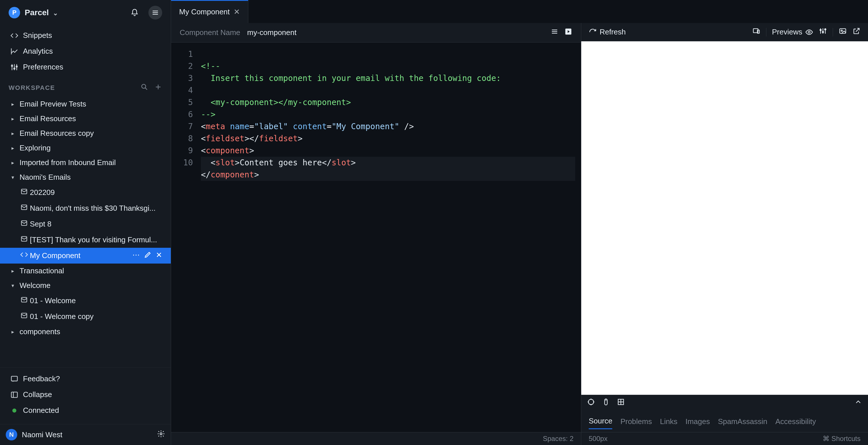 This screenshot has height=445, width=868. What do you see at coordinates (591, 403) in the screenshot?
I see `inspect-button` at bounding box center [591, 403].